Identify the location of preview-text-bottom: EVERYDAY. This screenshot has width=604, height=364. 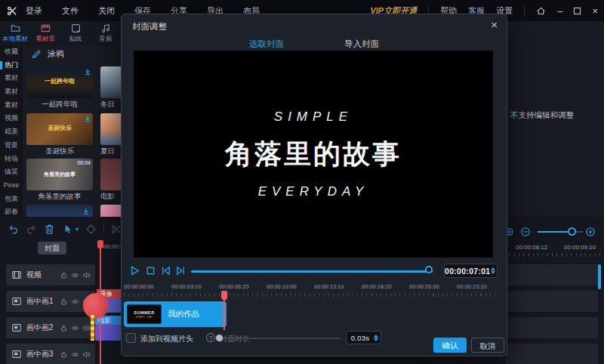
(314, 192).